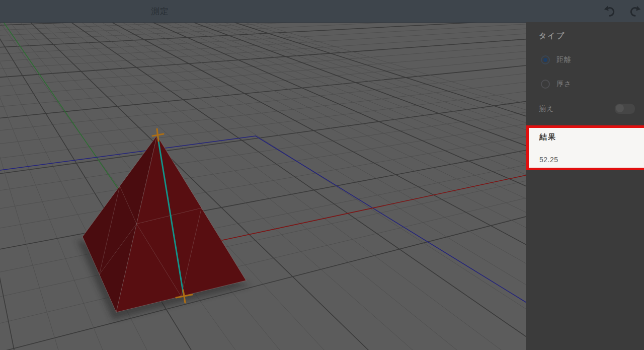 The width and height of the screenshot is (644, 350). I want to click on align-label: 揃え, so click(546, 109).